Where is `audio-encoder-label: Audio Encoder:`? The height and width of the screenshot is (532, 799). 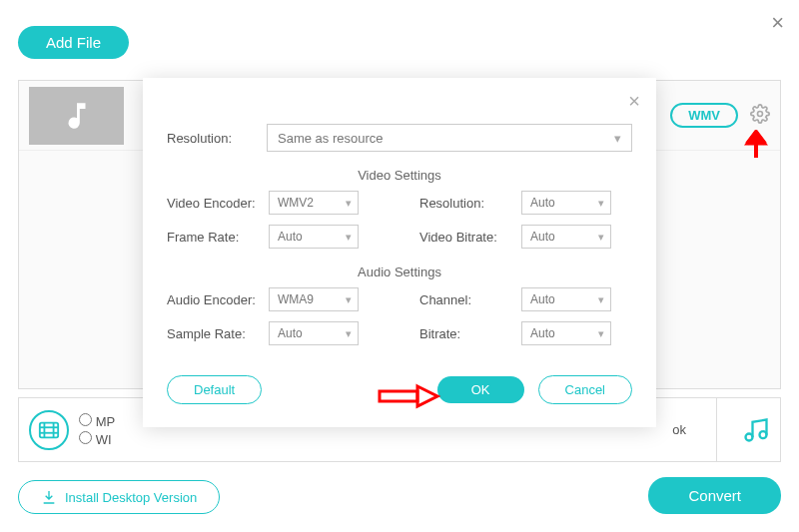 audio-encoder-label: Audio Encoder: is located at coordinates (218, 299).